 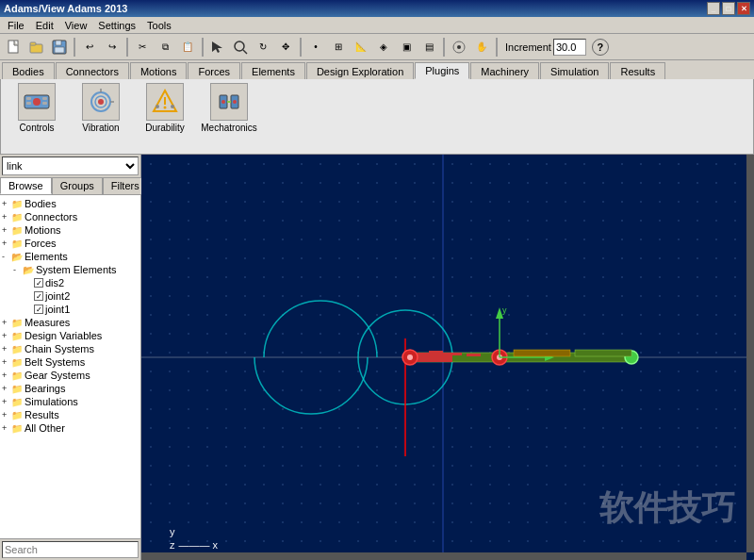 What do you see at coordinates (637, 71) in the screenshot?
I see `tab-results: Results` at bounding box center [637, 71].